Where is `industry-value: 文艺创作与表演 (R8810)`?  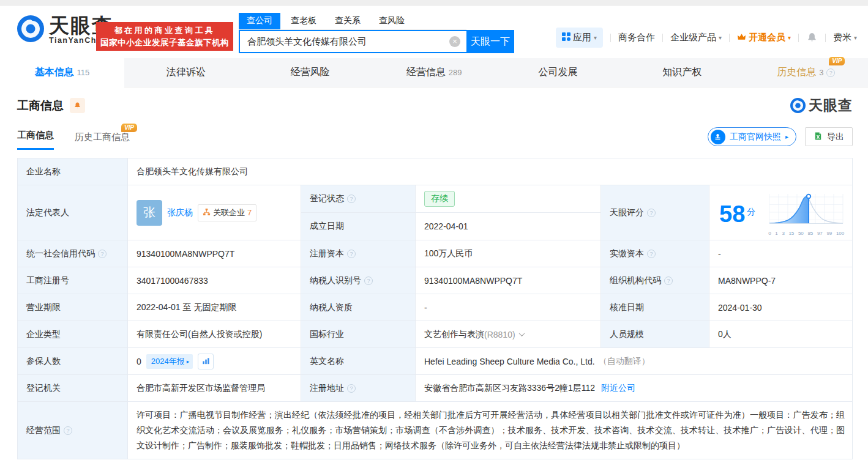 industry-value: 文艺创作与表演 (R8810) is located at coordinates (508, 335).